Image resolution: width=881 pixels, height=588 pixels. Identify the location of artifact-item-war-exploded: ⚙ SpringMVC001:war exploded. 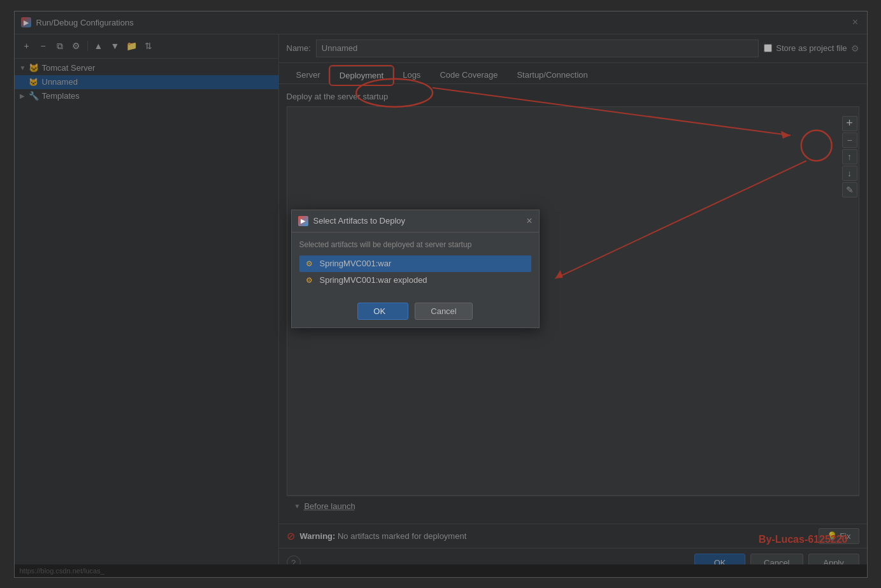
(415, 280).